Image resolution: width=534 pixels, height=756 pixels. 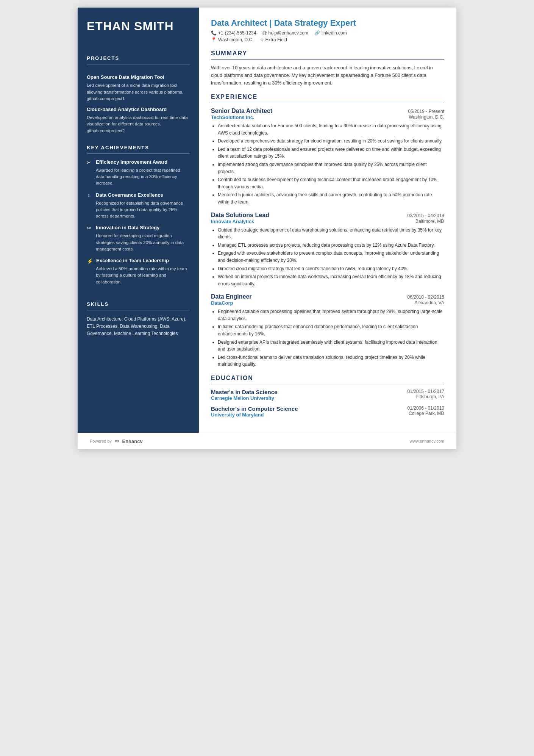 What do you see at coordinates (222, 303) in the screenshot?
I see `job-3-company: DataCorp` at bounding box center [222, 303].